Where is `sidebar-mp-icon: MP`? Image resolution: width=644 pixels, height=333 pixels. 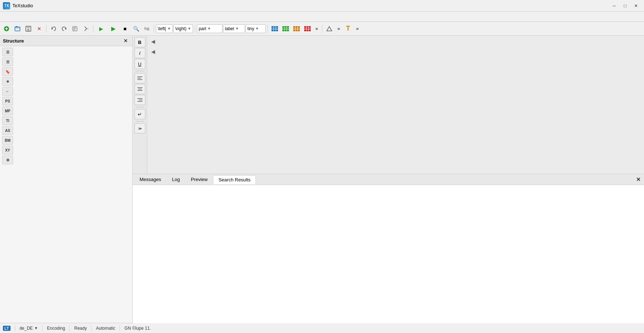 sidebar-mp-icon: MP is located at coordinates (8, 111).